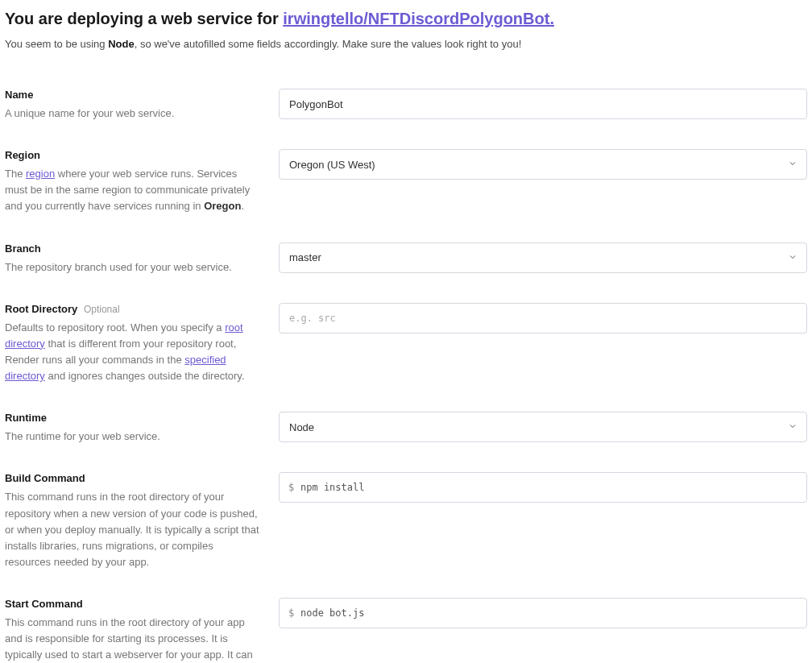 The image size is (812, 663). Describe the element at coordinates (132, 95) in the screenshot. I see `name-label: Name` at that location.